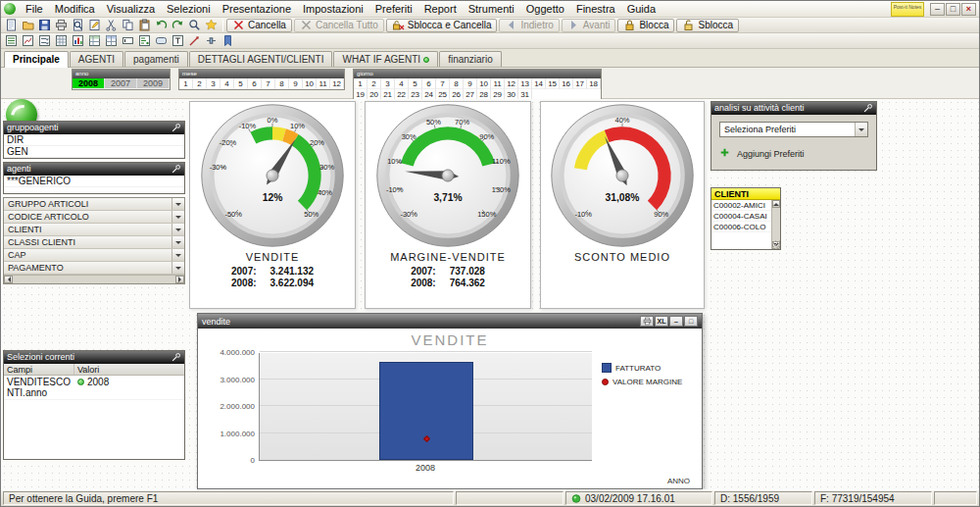  I want to click on fatturato-bar, so click(426, 411).